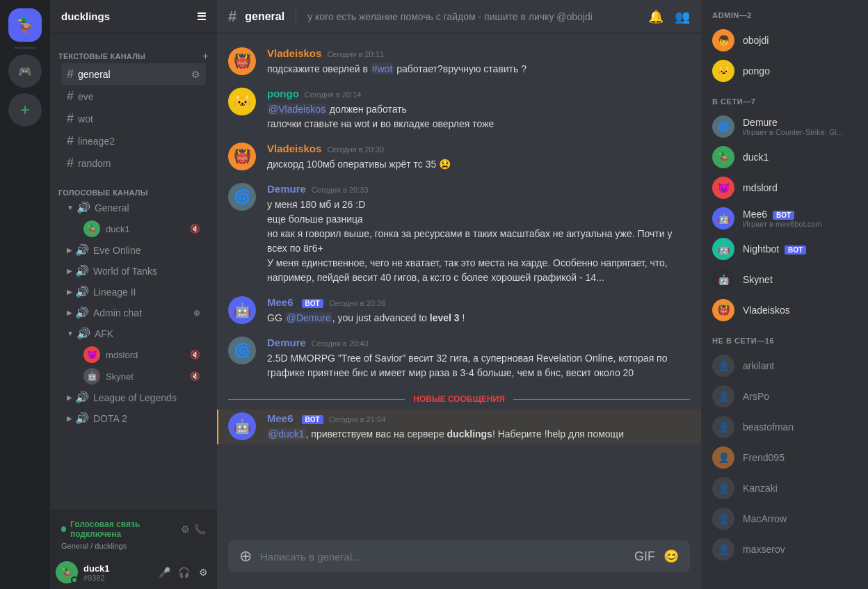 The image size is (868, 589). I want to click on voice-speaker-icon-6: 🔊, so click(83, 334).